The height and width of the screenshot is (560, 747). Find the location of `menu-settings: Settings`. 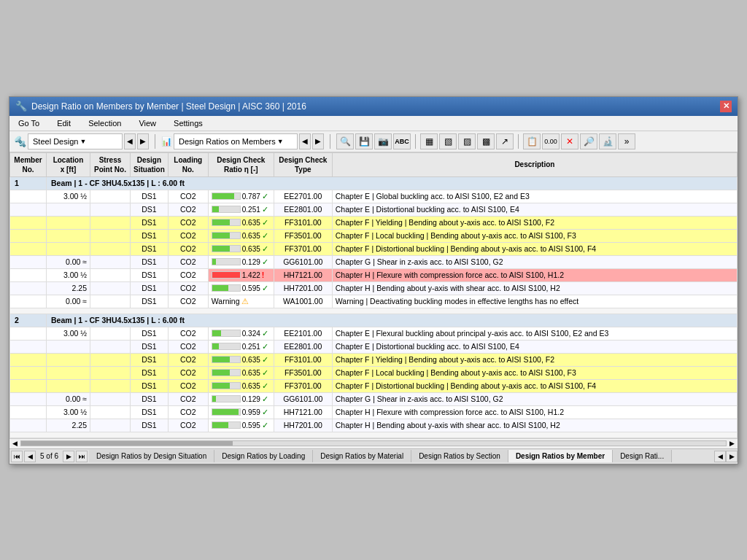

menu-settings: Settings is located at coordinates (188, 123).